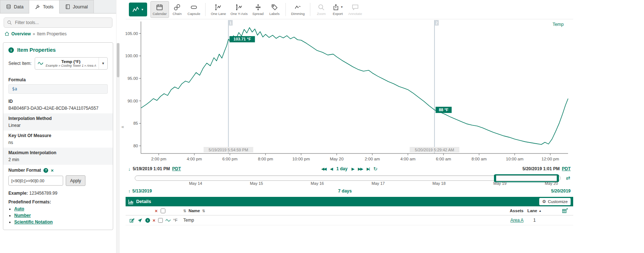 The image size is (644, 253). I want to click on calendar-button: Calendar, so click(160, 9).